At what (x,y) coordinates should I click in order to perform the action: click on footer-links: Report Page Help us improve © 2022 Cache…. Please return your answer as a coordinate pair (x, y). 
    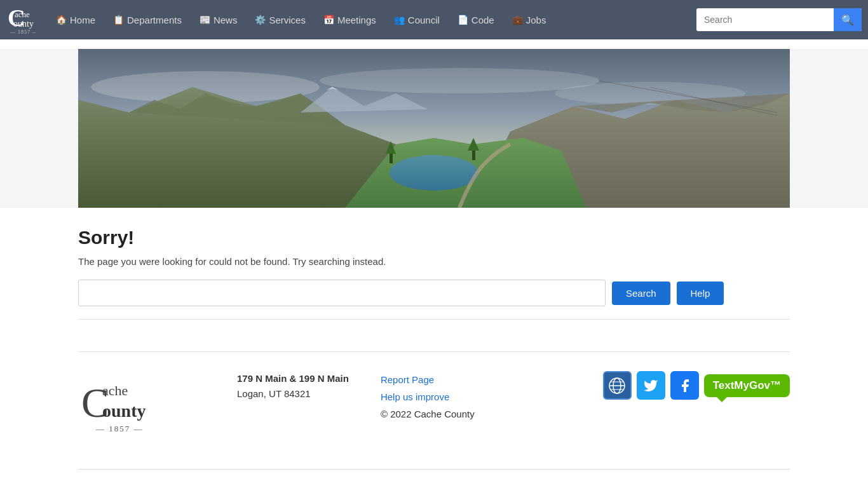
    Looking at the image, I should click on (428, 396).